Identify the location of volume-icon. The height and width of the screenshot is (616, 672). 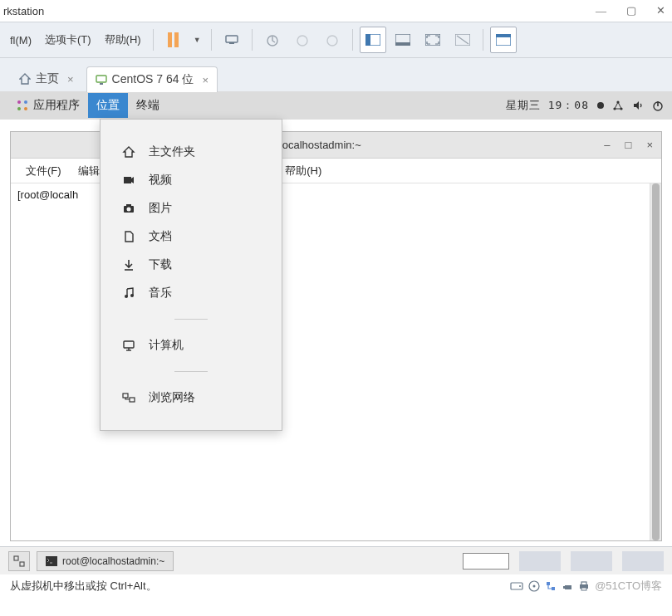
(638, 105).